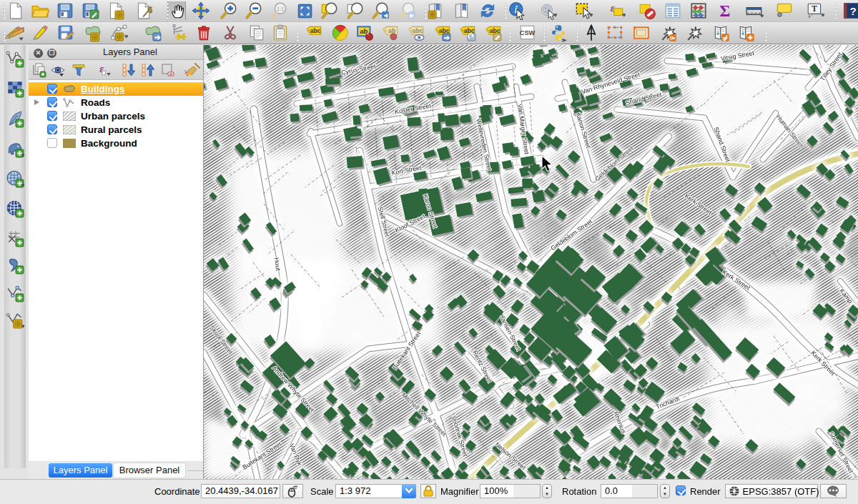 This screenshot has width=858, height=504. What do you see at coordinates (280, 9) in the screenshot?
I see `svg-text: 1:1` at bounding box center [280, 9].